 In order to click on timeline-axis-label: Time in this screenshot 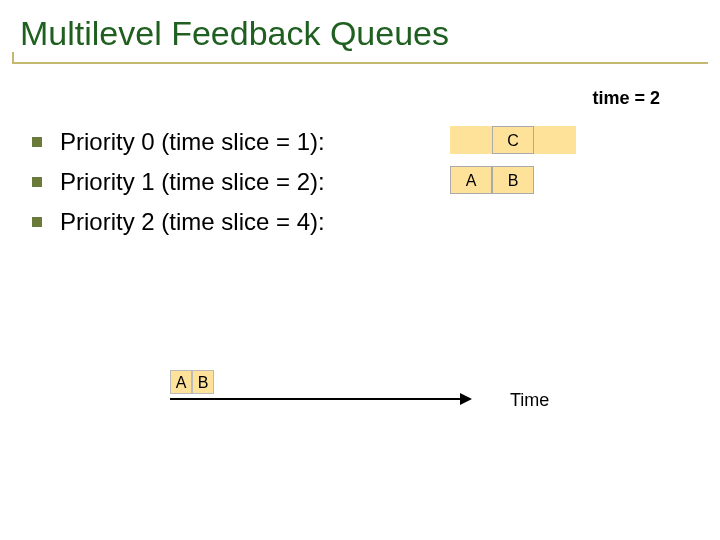, I will do `click(530, 400)`.